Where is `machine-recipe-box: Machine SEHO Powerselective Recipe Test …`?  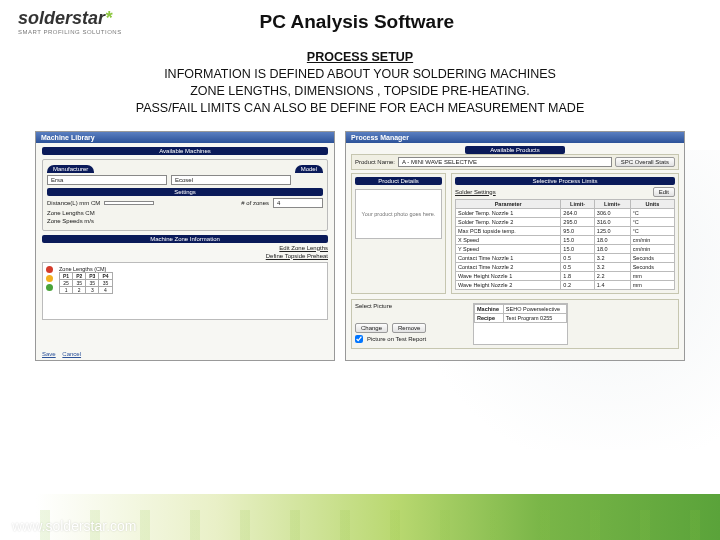 machine-recipe-box: Machine SEHO Powerselective Recipe Test … is located at coordinates (520, 324).